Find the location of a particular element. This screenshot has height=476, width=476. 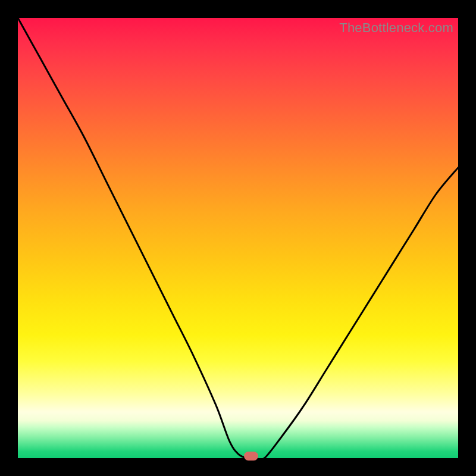

optimal-marker is located at coordinates (251, 456).